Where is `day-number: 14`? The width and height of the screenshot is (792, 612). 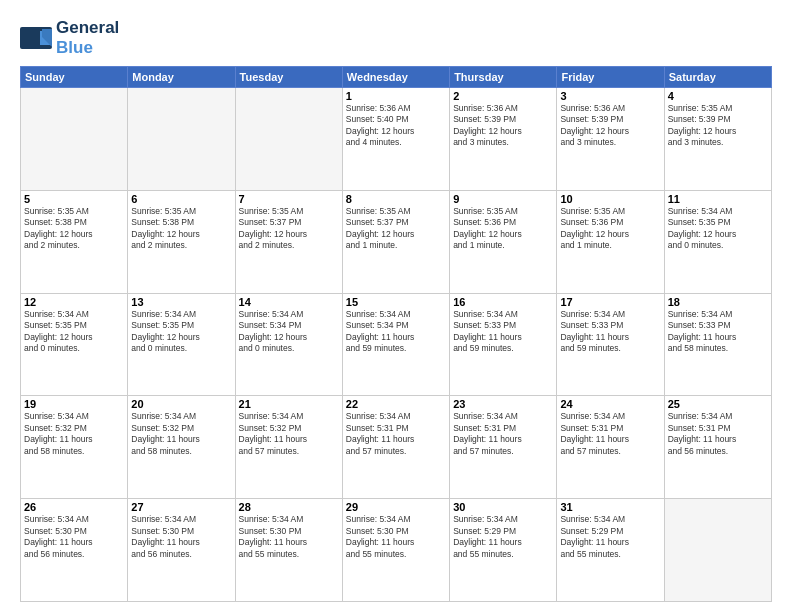
day-number: 14 is located at coordinates (289, 302).